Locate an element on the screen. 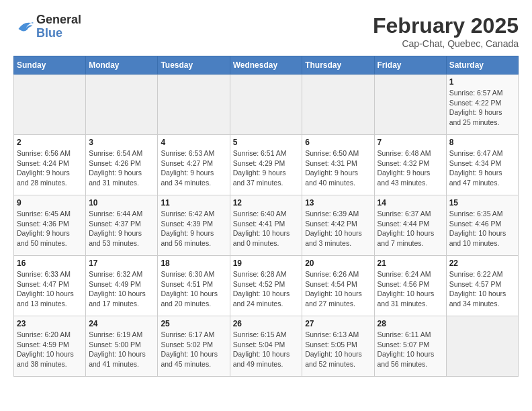 The height and width of the screenshot is (411, 532). day-info: Sunrise: 6:53 AM Sunset: 4:27 PM Dayligh… is located at coordinates (193, 168).